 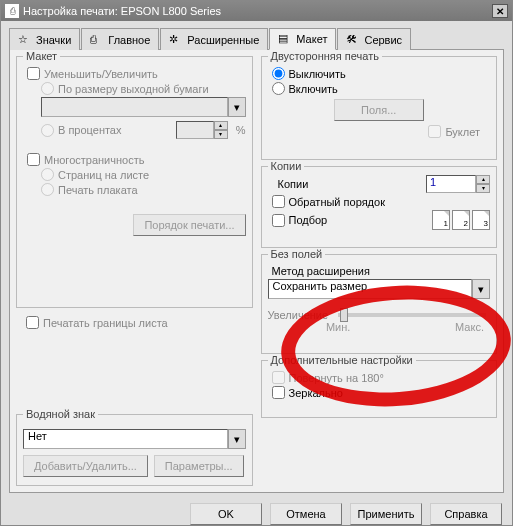 What do you see at coordinates (134, 160) in the screenshot?
I see `multipage-checkbox: Многостраничность` at bounding box center [134, 160].